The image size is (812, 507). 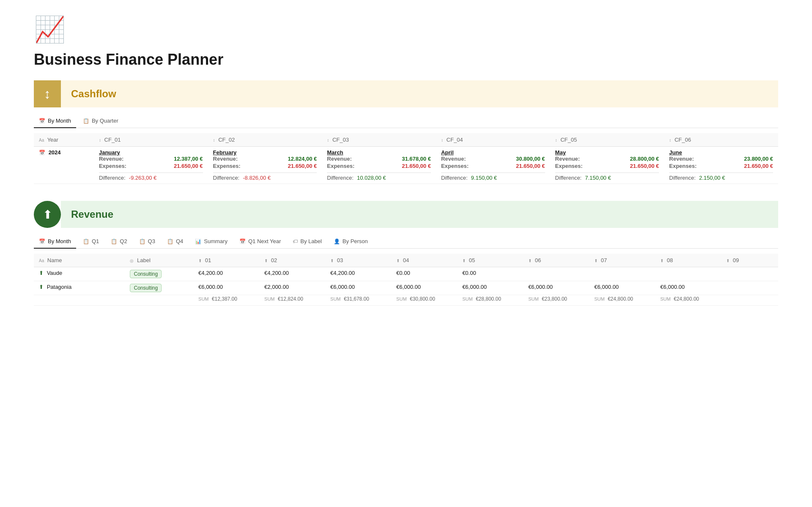 What do you see at coordinates (424, 300) in the screenshot?
I see `sum-04: SUM €30,800.00` at bounding box center [424, 300].